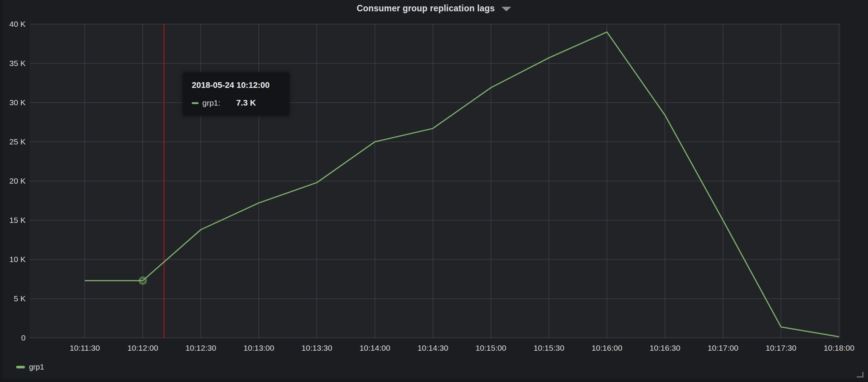 This screenshot has width=868, height=382. Describe the element at coordinates (506, 9) in the screenshot. I see `chevron-down-icon` at that location.